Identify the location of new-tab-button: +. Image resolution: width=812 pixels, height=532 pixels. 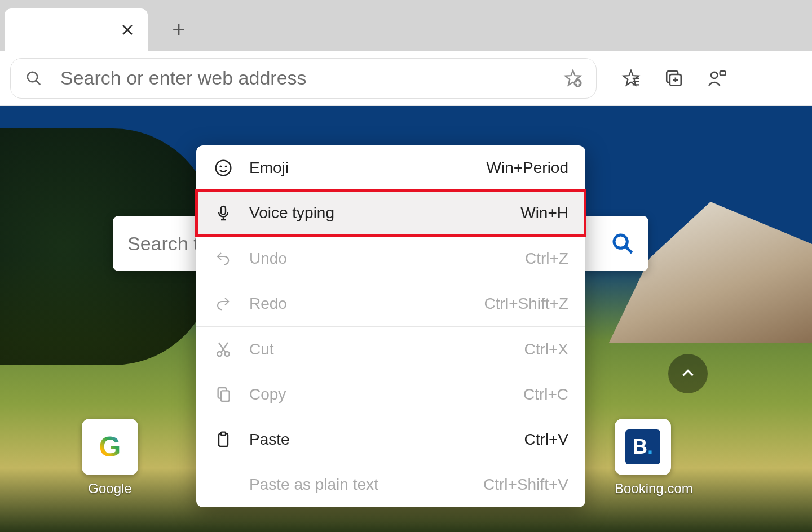
(179, 29).